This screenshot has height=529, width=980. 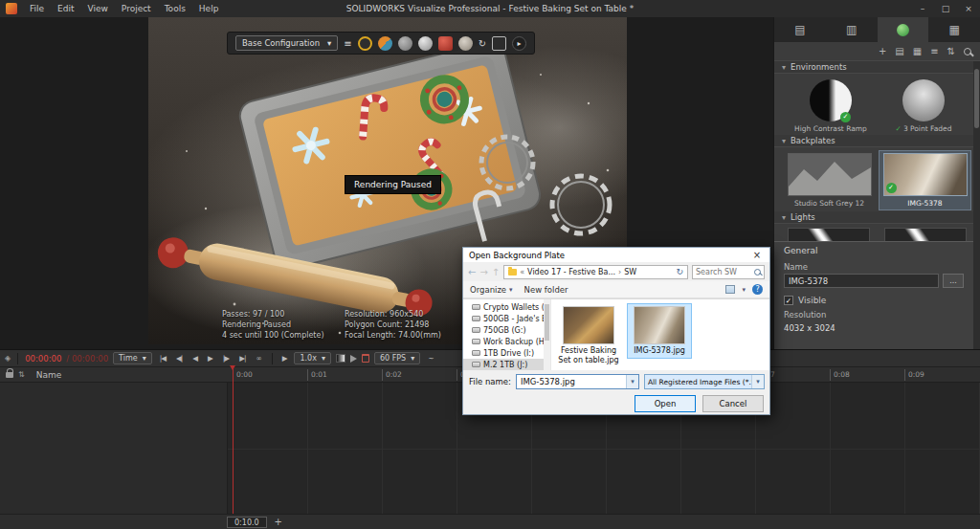 I want to click on breadcrumb-overflow-icon: «, so click(x=523, y=272).